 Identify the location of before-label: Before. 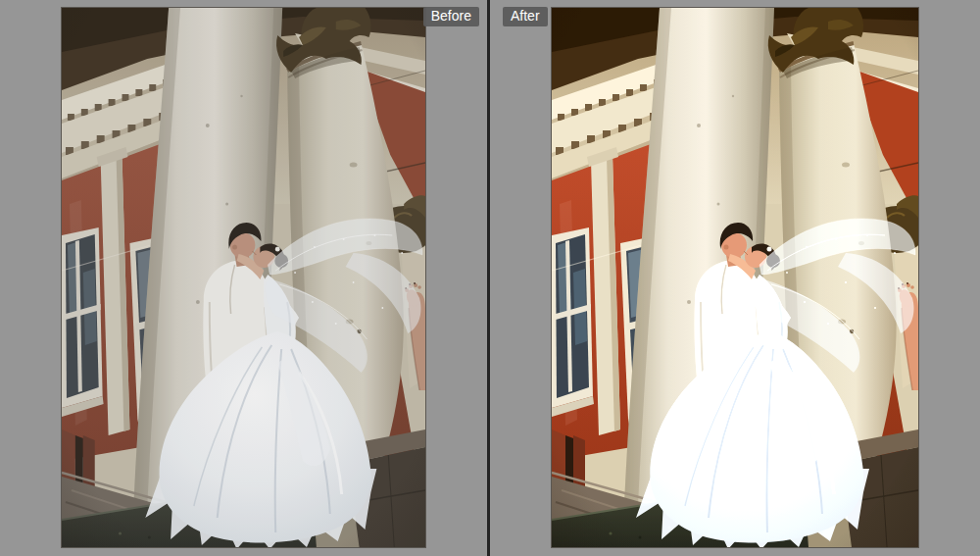
(451, 17).